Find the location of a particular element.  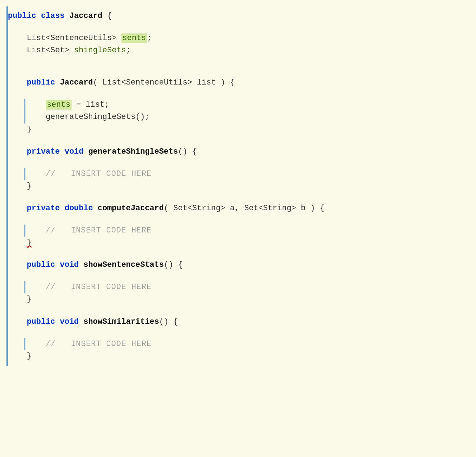

code-line: generateShingleSets(); is located at coordinates (241, 117).